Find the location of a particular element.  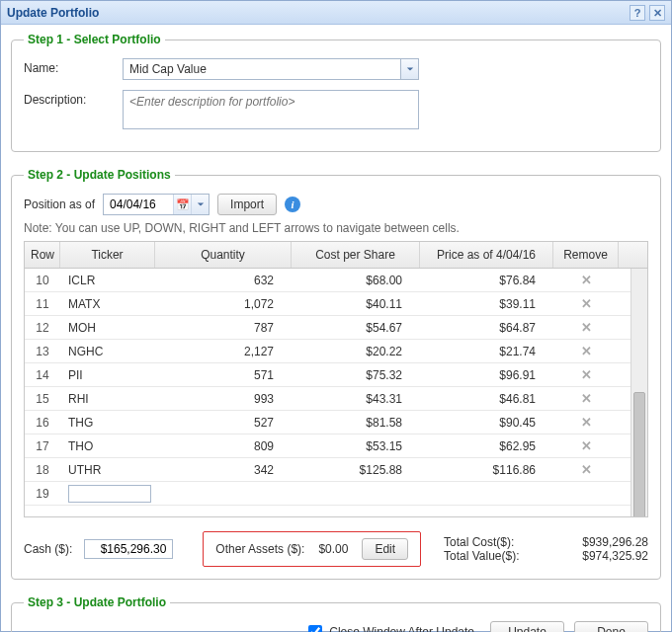

cell-cost: $20.22 is located at coordinates (356, 352).